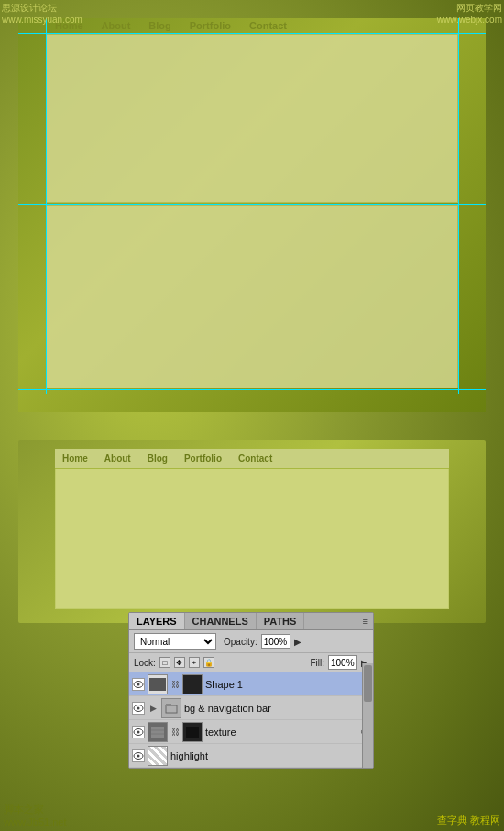 This screenshot has width=504, height=831. I want to click on lock-move-icon: ✥, so click(180, 662).